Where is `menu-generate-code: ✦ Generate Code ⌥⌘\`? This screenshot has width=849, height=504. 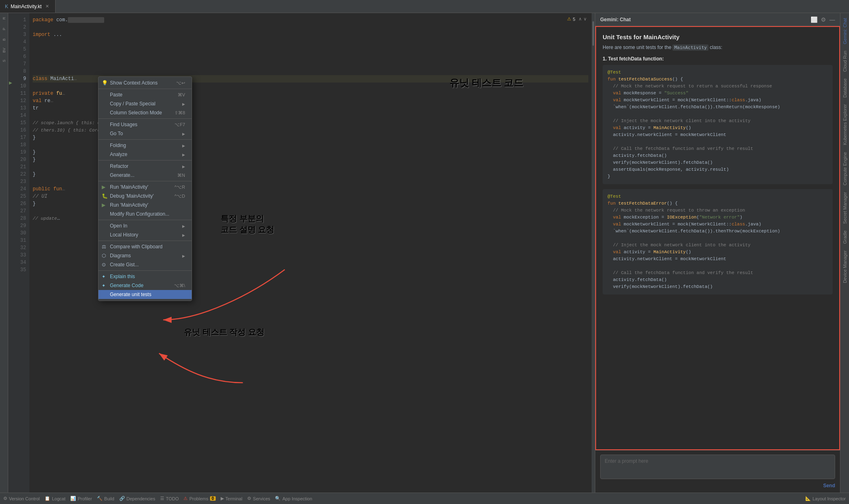
menu-generate-code: ✦ Generate Code ⌥⌘\ is located at coordinates (145, 285).